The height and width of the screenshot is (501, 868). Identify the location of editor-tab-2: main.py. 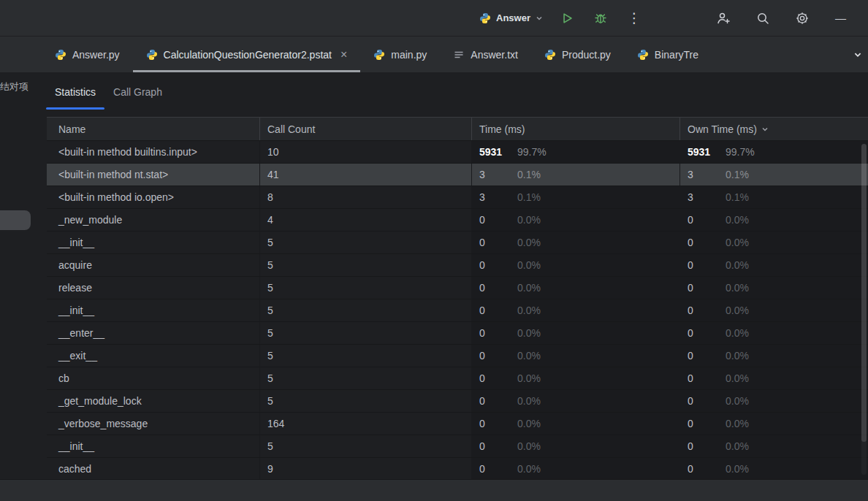
(400, 54).